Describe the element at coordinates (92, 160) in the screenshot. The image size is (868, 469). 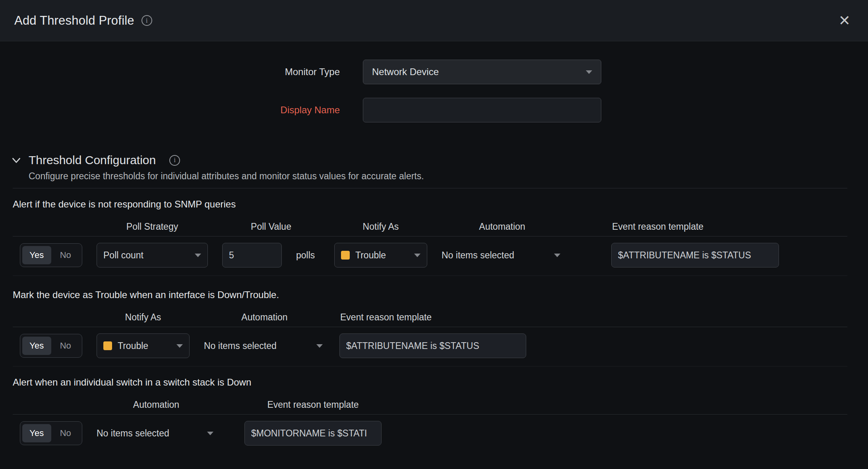
I see `section-title: Threshold Configuration` at that location.